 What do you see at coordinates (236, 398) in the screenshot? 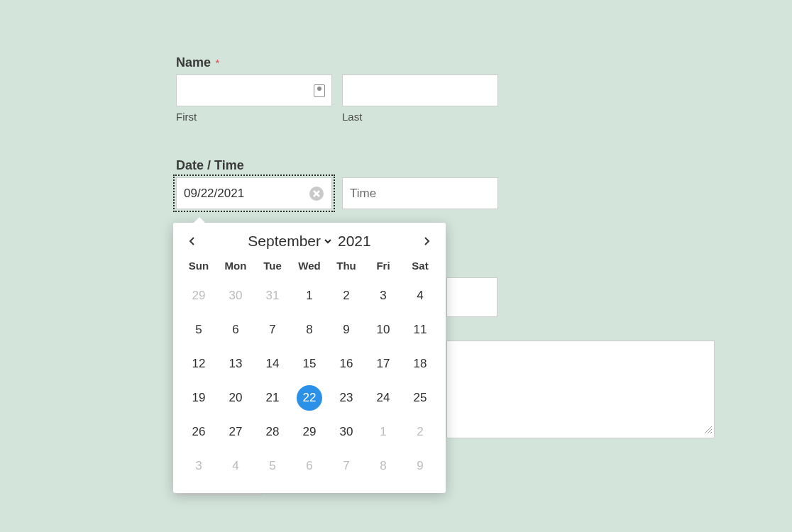
I see `calendar-day: 20` at bounding box center [236, 398].